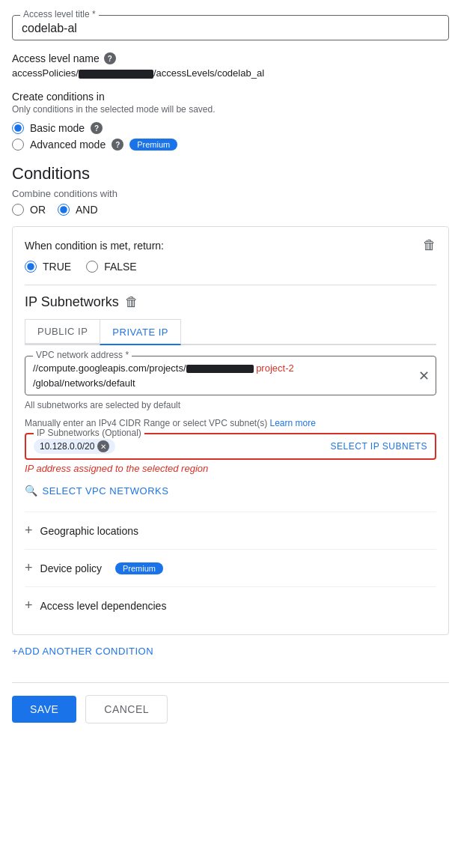  Describe the element at coordinates (230, 193) in the screenshot. I see `combine-label: Combine conditions with` at that location.